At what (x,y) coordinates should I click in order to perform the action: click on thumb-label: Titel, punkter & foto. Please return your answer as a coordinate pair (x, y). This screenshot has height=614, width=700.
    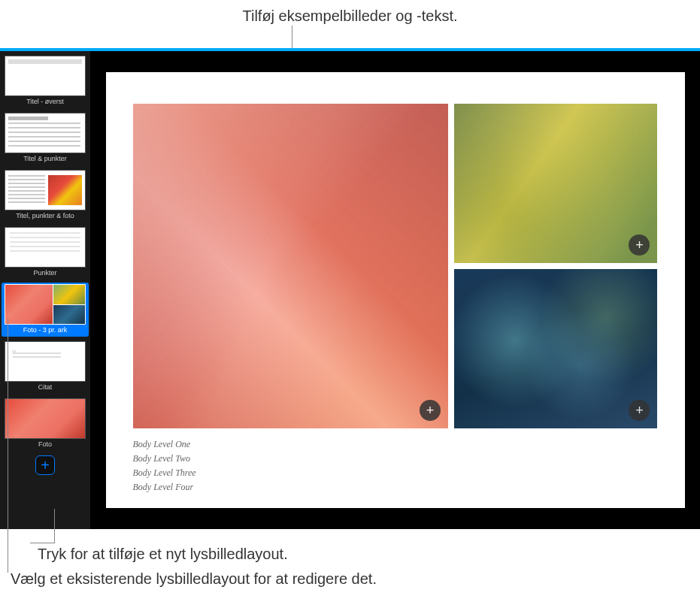
    Looking at the image, I should click on (45, 216).